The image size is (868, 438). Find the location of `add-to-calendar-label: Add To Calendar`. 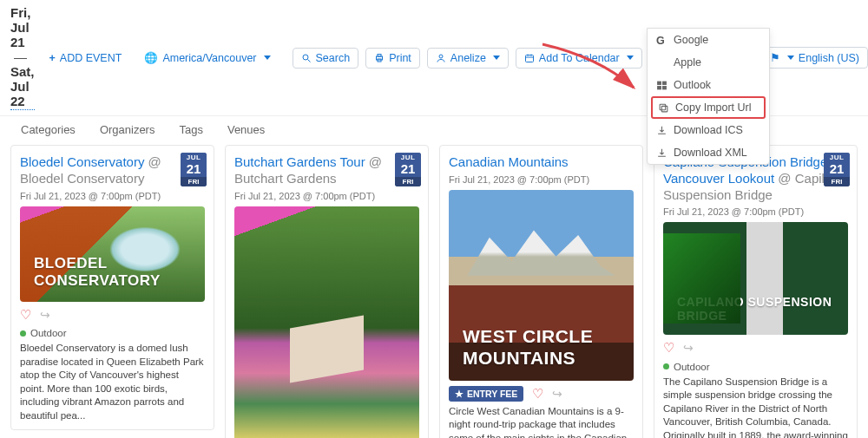

add-to-calendar-label: Add To Calendar is located at coordinates (580, 58).